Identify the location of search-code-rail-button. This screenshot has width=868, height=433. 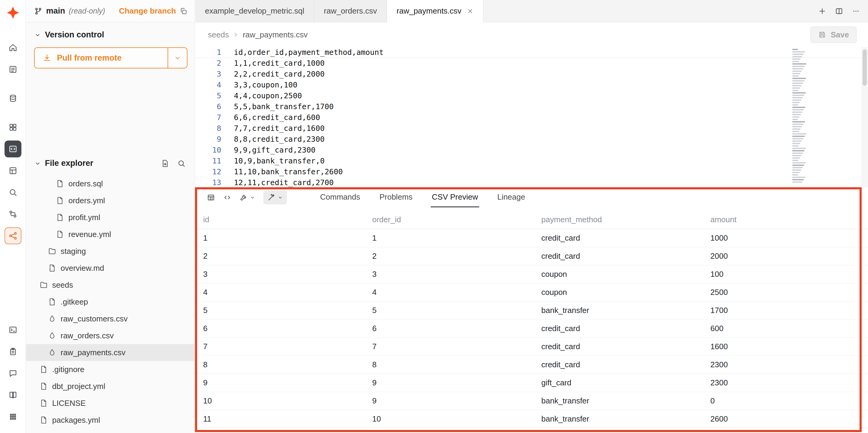
(13, 192).